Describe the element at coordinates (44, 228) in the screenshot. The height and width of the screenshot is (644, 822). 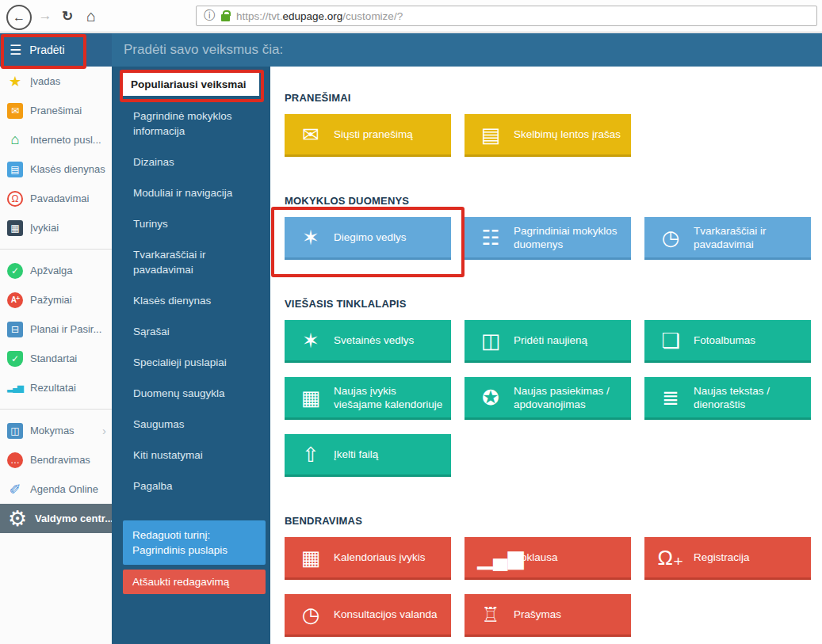
I see `sidebar-item-label: Įvykiai` at that location.